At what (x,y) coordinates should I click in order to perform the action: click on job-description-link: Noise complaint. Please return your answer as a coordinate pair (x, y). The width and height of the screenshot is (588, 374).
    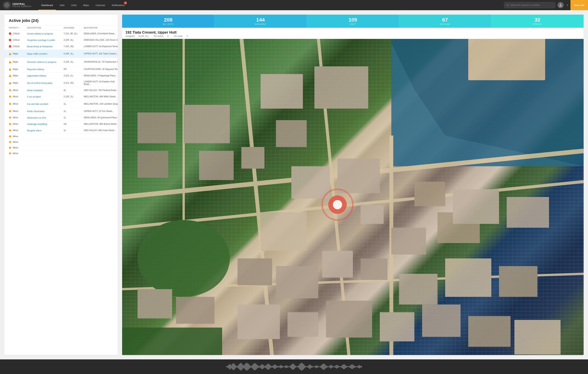
    Looking at the image, I should click on (35, 90).